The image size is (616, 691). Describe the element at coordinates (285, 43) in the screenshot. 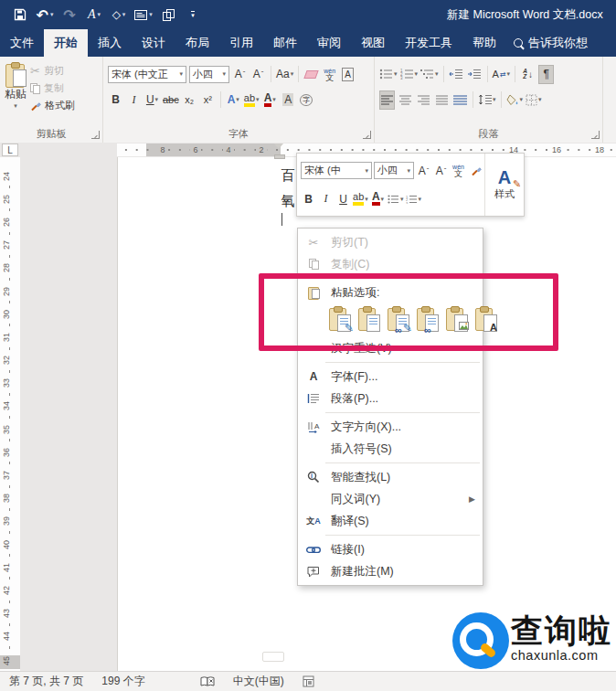

I see `tab-mailings: 邮件` at that location.